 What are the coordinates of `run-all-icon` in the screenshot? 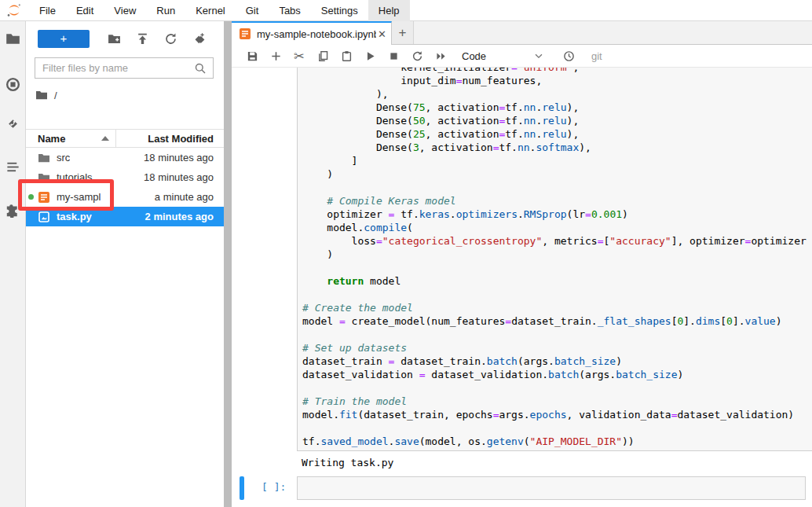 It's located at (441, 56).